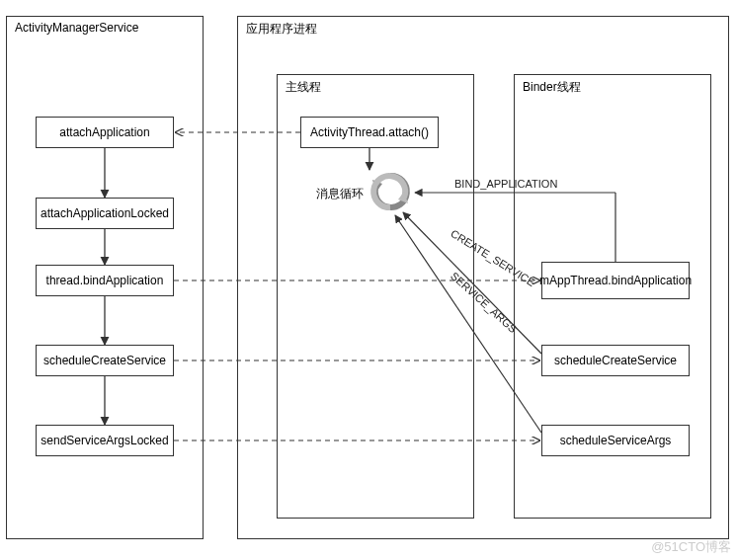 This screenshot has height=560, width=737. I want to click on attach-application-locked-label: attachApplicationLocked, so click(105, 213).